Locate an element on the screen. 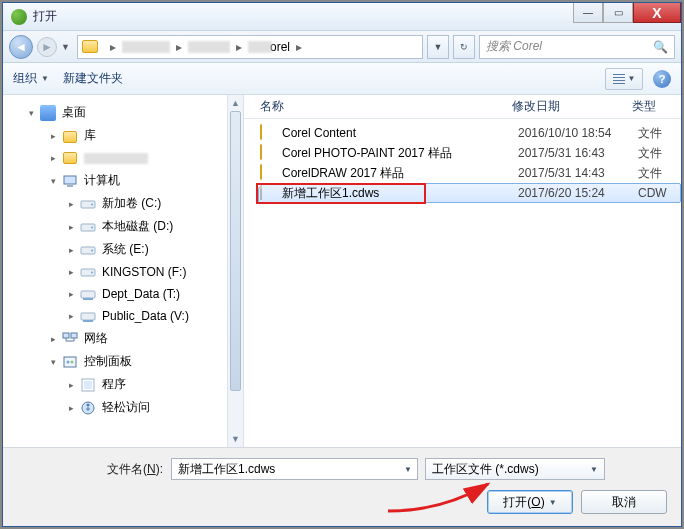 The width and height of the screenshot is (684, 529). search-placeholder: 搜索 Corel is located at coordinates (514, 46).